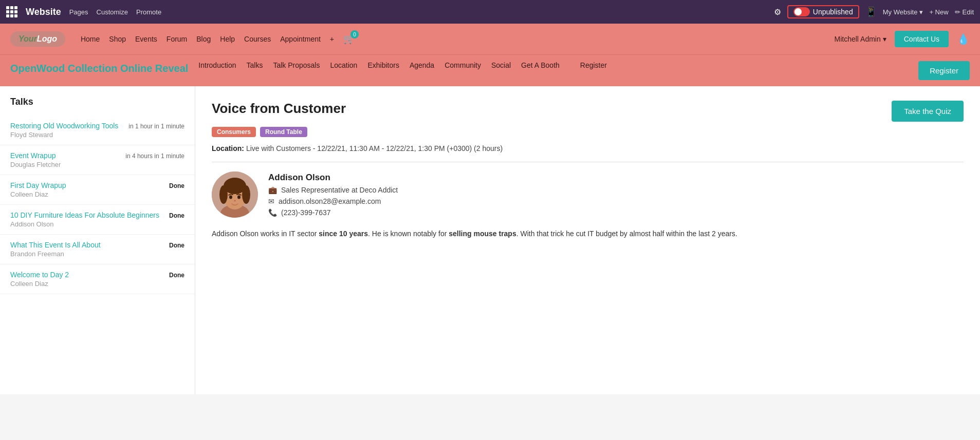  Describe the element at coordinates (490, 12) in the screenshot. I see `admin-bar: Website Pages Customize Promote ⚙ Unpubl…` at that location.